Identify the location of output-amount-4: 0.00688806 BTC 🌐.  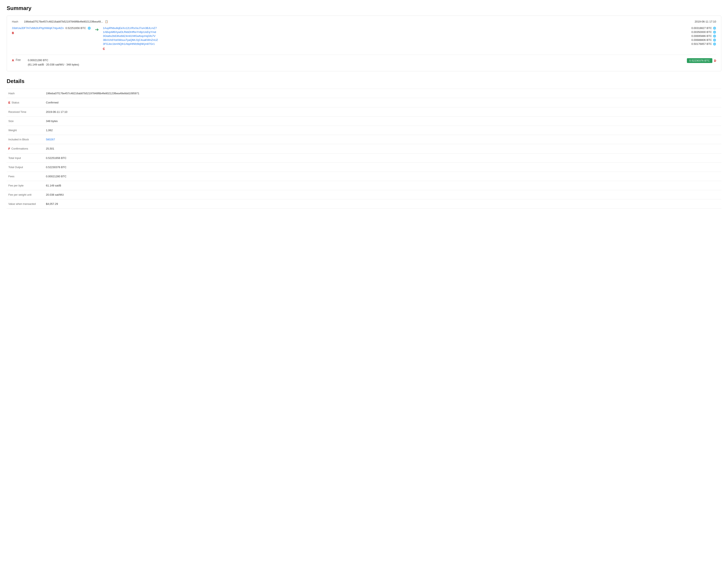
(704, 40).